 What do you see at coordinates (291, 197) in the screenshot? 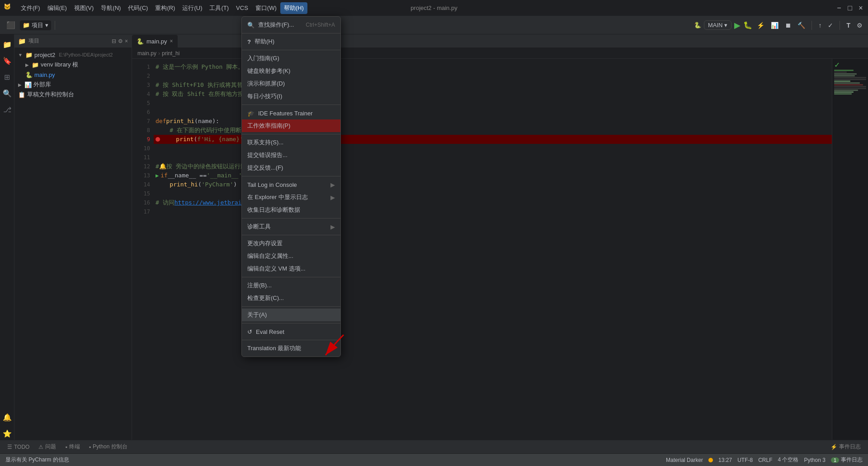
I see `menu-show-log: 在 Explorer 中显示日志 ▶` at bounding box center [291, 197].